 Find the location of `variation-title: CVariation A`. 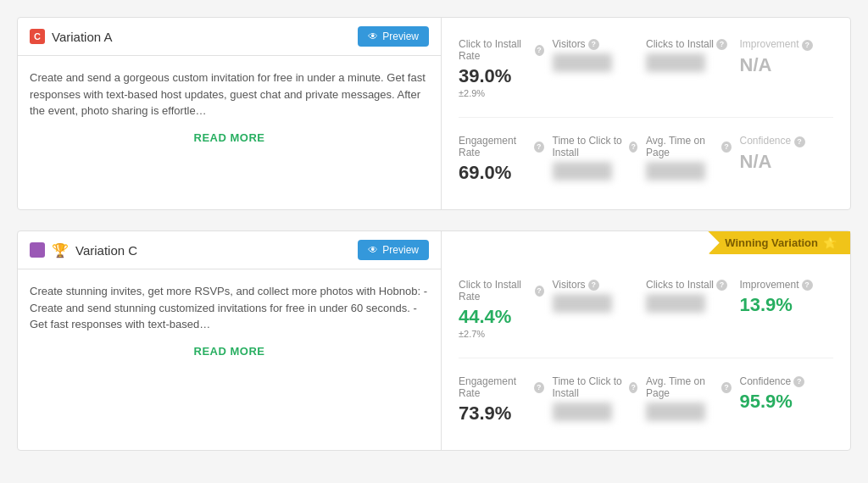

variation-title: CVariation A is located at coordinates (71, 36).